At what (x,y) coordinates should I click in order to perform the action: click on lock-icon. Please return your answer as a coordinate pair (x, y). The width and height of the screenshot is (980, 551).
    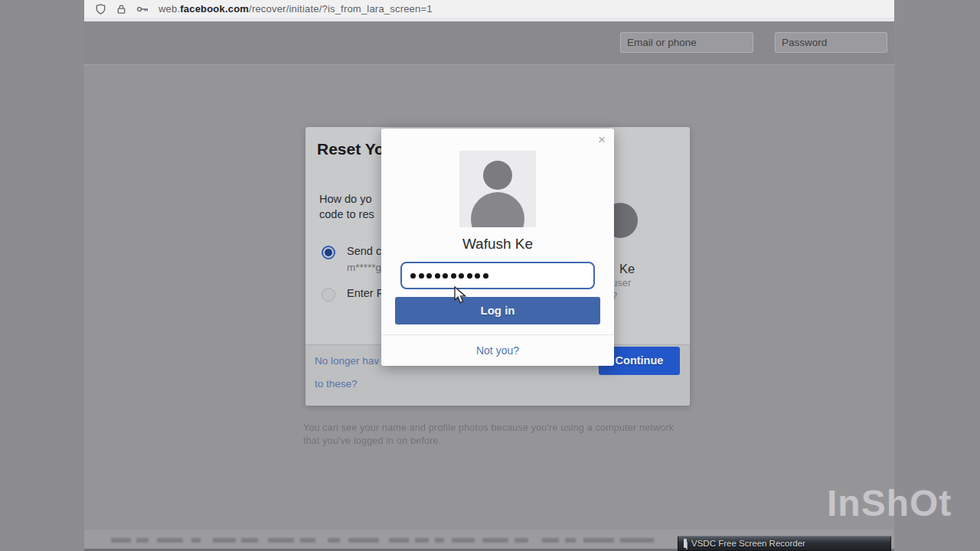
    Looking at the image, I should click on (121, 9).